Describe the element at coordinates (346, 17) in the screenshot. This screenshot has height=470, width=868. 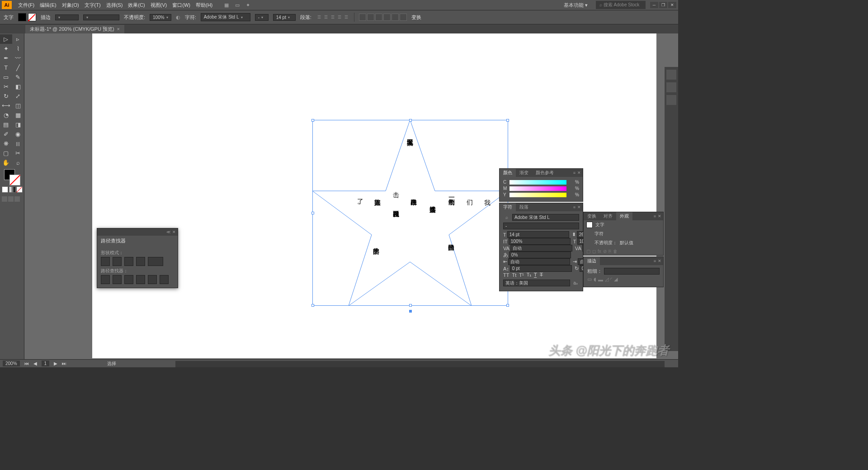
I see `justify-all-icon: ☰` at that location.